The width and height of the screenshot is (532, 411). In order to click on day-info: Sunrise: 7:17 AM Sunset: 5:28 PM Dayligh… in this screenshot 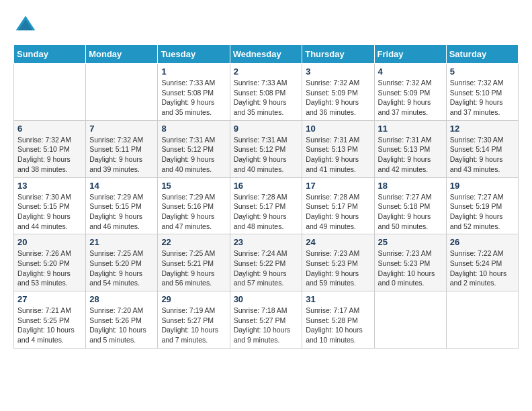, I will do `click(338, 325)`.